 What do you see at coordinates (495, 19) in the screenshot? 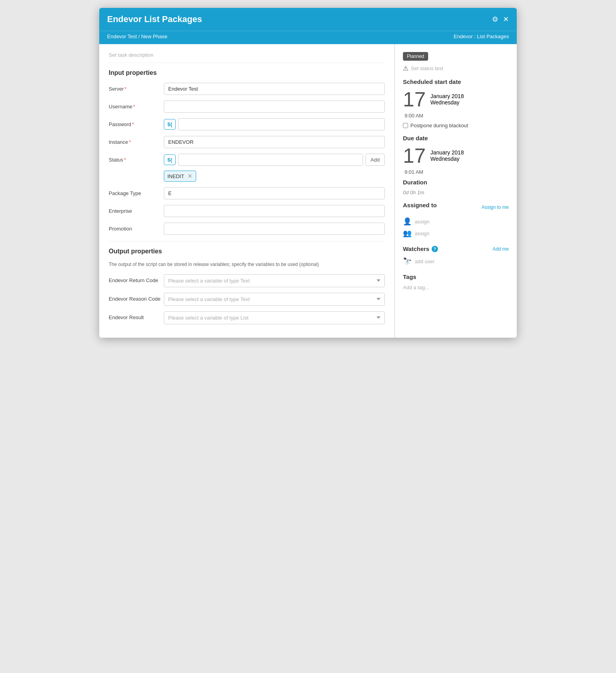
I see `settings-icon: ⚙` at bounding box center [495, 19].